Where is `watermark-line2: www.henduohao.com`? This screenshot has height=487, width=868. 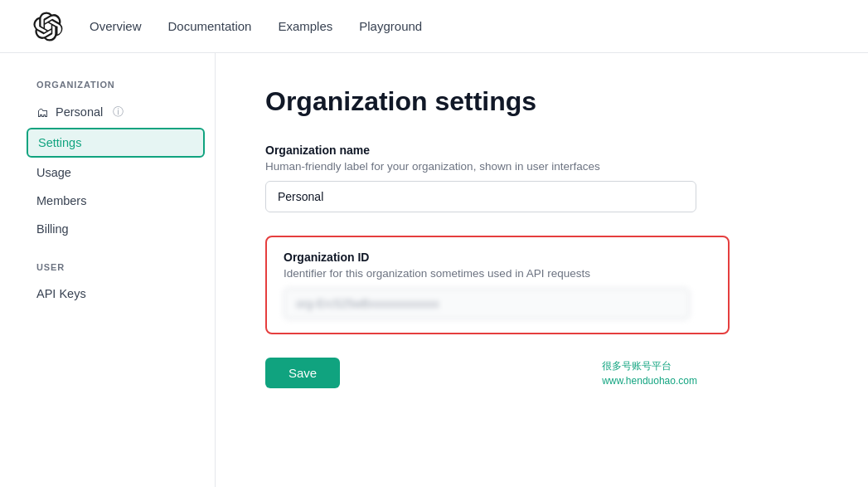 watermark-line2: www.henduohao.com is located at coordinates (650, 381).